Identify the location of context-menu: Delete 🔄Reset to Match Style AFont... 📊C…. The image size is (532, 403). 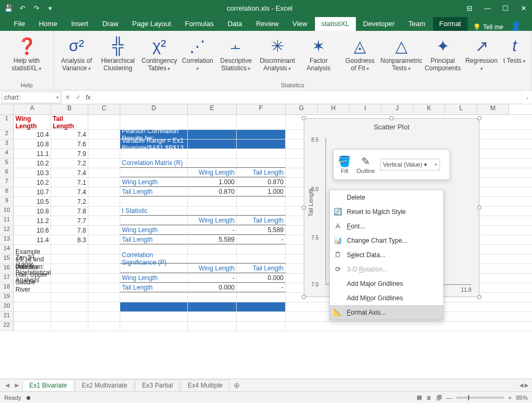
(386, 254).